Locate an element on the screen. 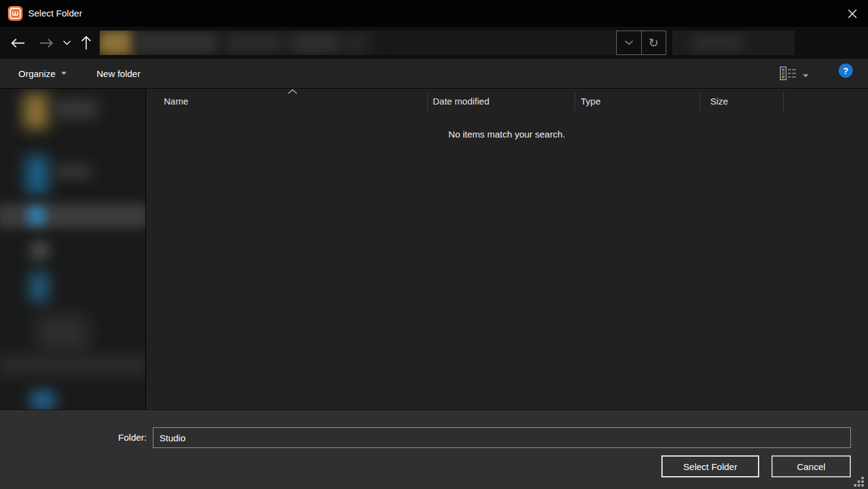 Image resolution: width=868 pixels, height=489 pixels. column-header-size: Size is located at coordinates (719, 101).